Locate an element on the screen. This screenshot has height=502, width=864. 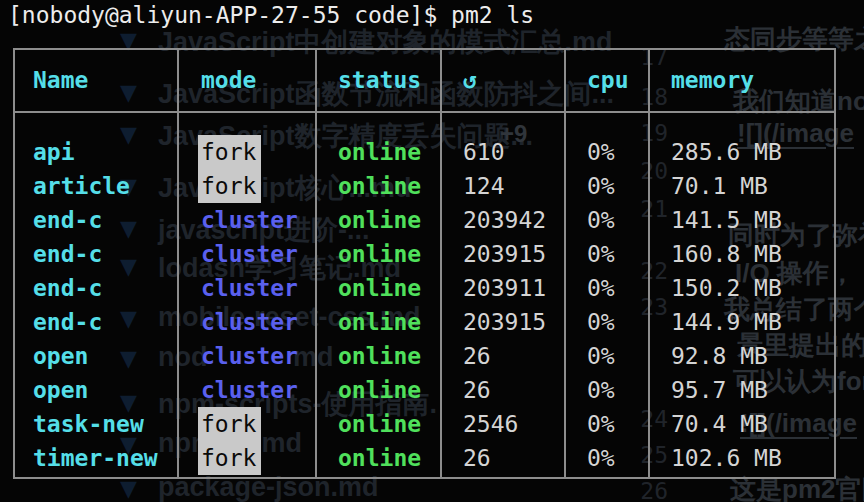
process-row: openclusteronline260%95.7 MB is located at coordinates (424, 390).